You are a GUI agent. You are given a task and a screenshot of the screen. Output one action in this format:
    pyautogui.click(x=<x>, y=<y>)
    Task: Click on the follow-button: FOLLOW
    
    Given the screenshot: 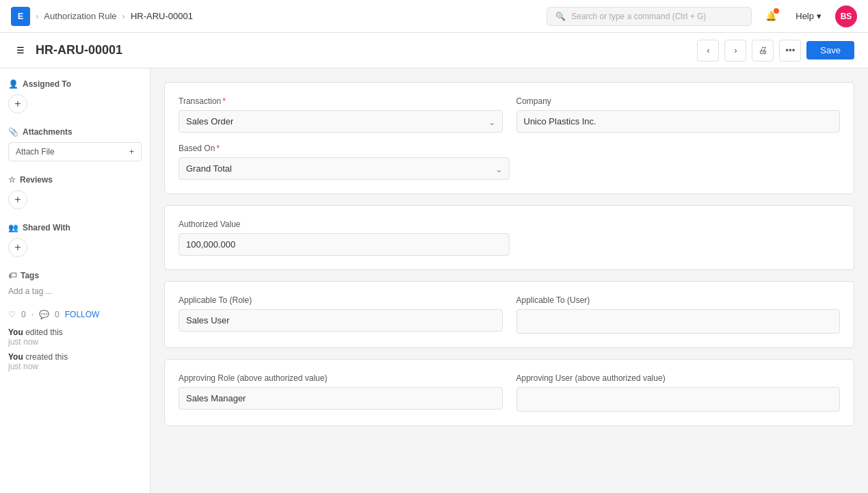 What is the action you would take?
    pyautogui.click(x=82, y=315)
    